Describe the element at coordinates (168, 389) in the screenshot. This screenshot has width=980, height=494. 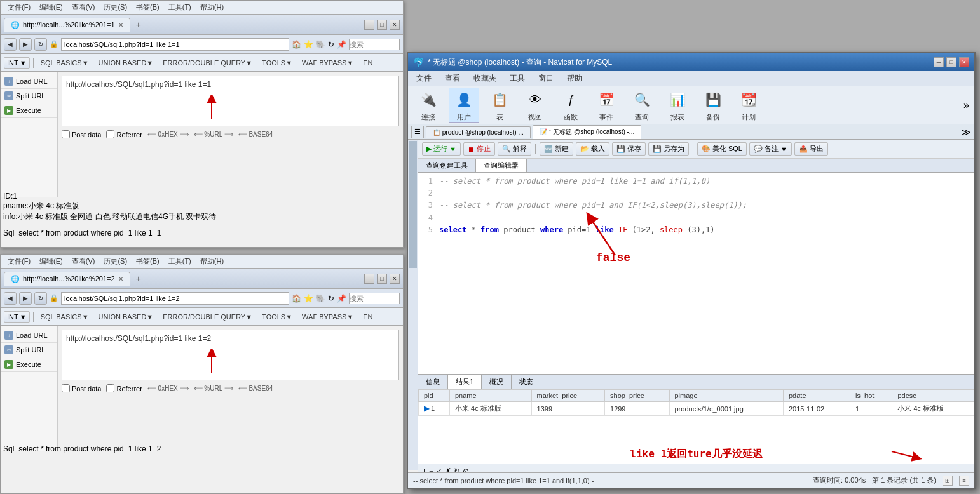
I see `hex-btn-2: ⟸ 0xHEX ⟹` at that location.